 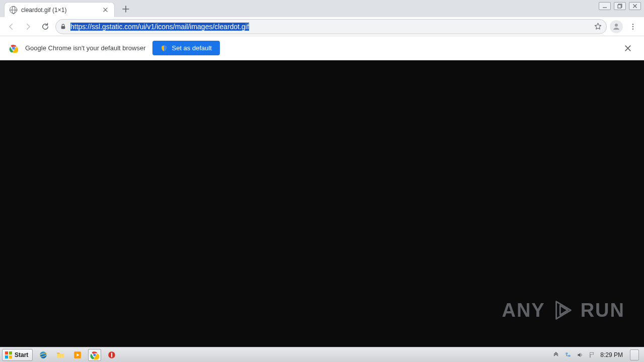 I want to click on set-default-button: Set as default, so click(x=186, y=48).